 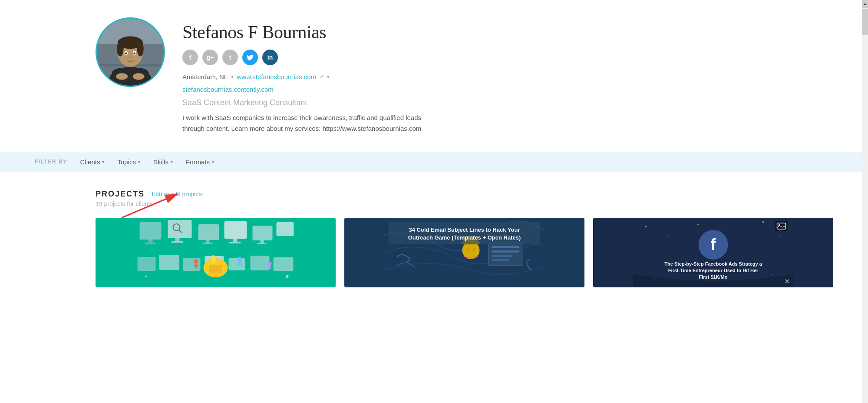 What do you see at coordinates (103, 162) in the screenshot?
I see `clients-chevron: ▾` at bounding box center [103, 162].